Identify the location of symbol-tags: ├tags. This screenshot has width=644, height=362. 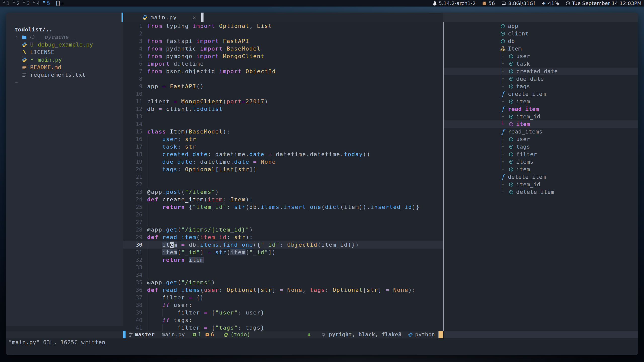
(541, 147).